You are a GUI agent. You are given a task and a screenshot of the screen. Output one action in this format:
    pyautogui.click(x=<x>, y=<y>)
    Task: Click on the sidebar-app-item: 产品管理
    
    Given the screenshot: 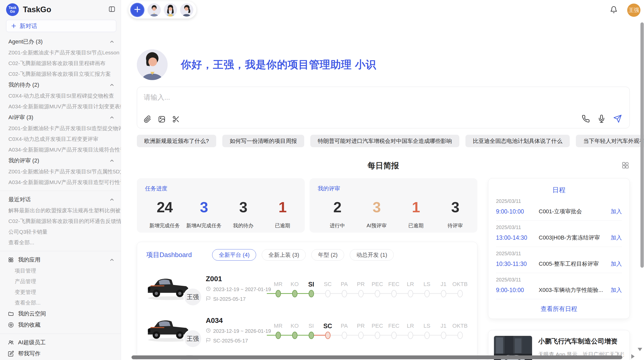 What is the action you would take?
    pyautogui.click(x=61, y=281)
    